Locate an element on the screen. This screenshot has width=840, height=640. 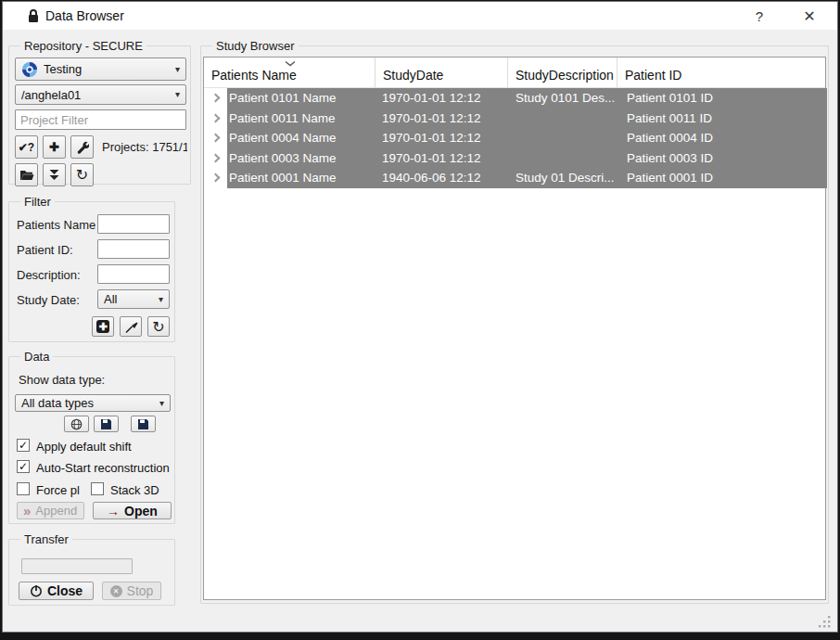
table-row: Patient 0004 Name 1970-01-01 12:12 Patie… is located at coordinates (515, 138).